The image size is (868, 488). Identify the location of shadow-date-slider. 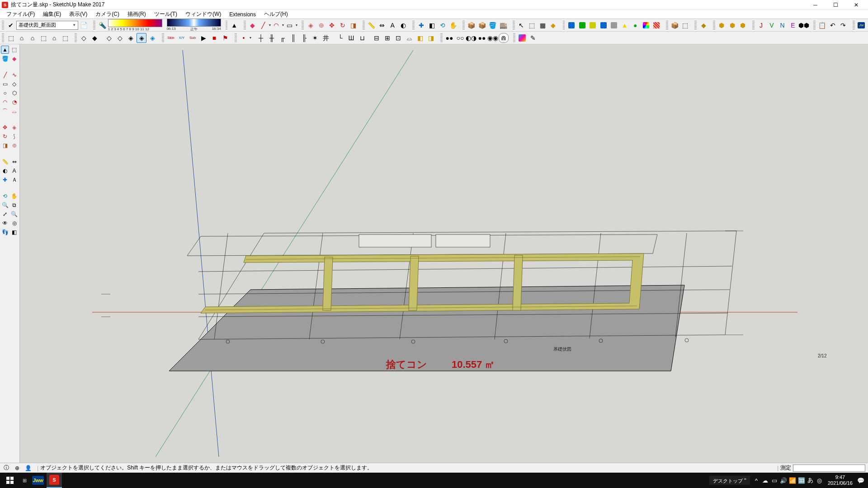
(135, 23).